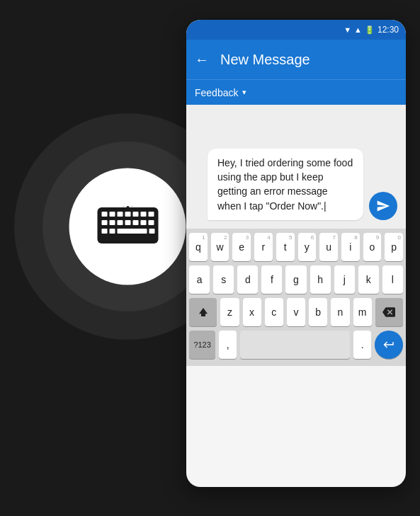  What do you see at coordinates (389, 345) in the screenshot?
I see `enter-key` at bounding box center [389, 345].